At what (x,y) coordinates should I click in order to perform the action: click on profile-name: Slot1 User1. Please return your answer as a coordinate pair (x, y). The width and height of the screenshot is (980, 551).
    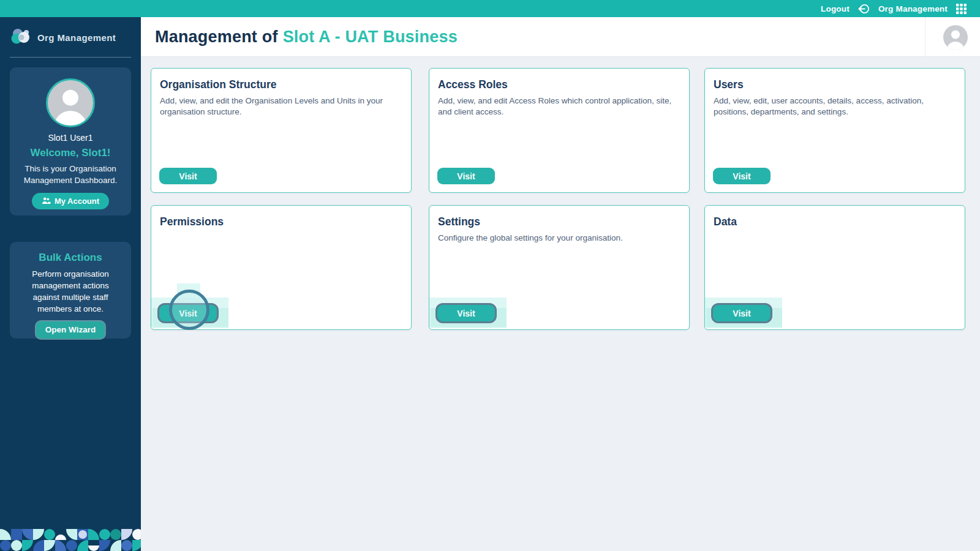
    Looking at the image, I should click on (70, 138).